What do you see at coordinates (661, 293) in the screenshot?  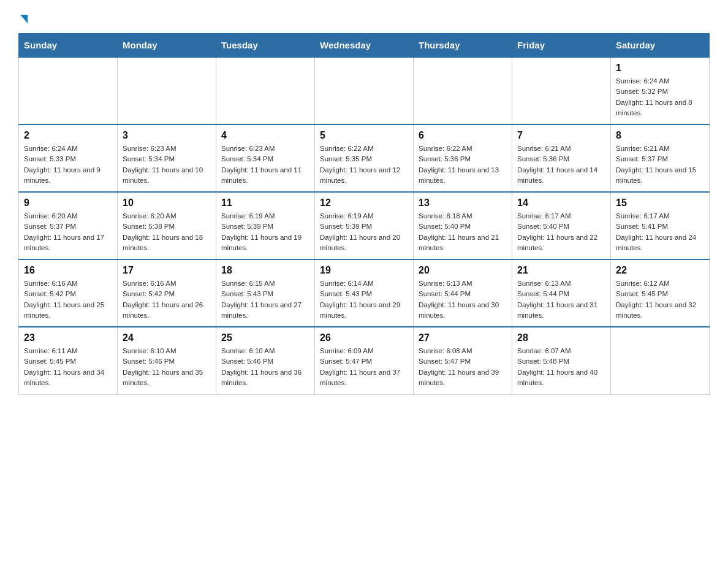 I see `calendar-cell: 22Sunrise: 6:12 AM Sunset: 5:45 PM Dayli…` at bounding box center [661, 293].